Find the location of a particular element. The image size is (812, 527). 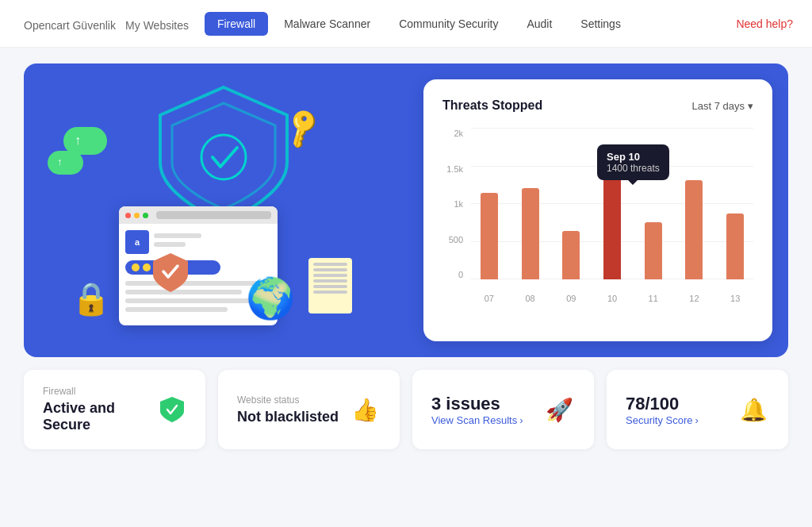

arrow-right-icon: › is located at coordinates (521, 421).